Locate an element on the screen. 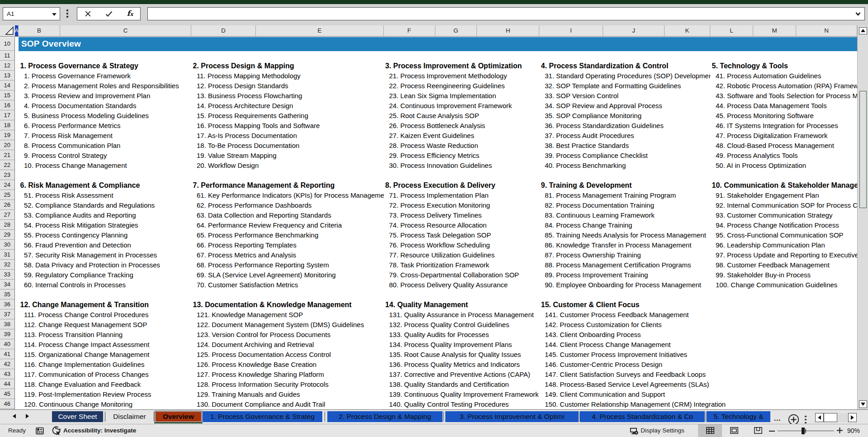  sop-item: 61. Key Performance Indicators (KPIs) fo… is located at coordinates (288, 195).